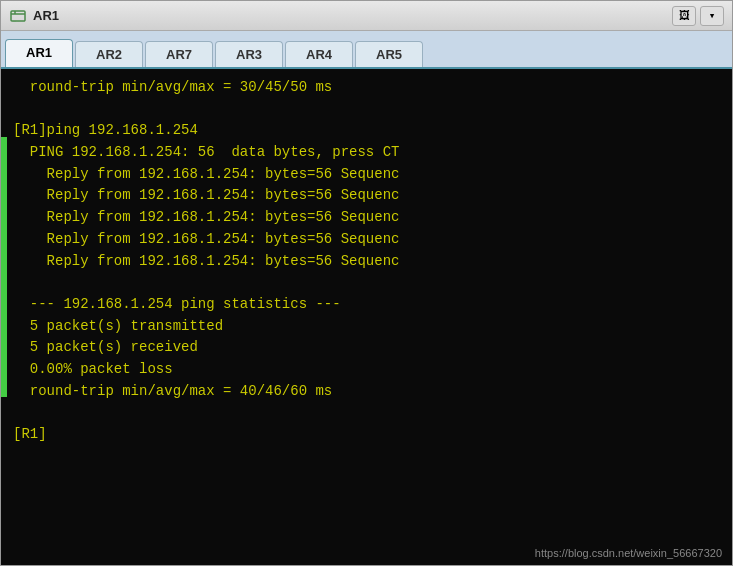 The image size is (733, 566). What do you see at coordinates (366, 327) in the screenshot?
I see `terminal-line: 5 packet(s) transmitted` at bounding box center [366, 327].